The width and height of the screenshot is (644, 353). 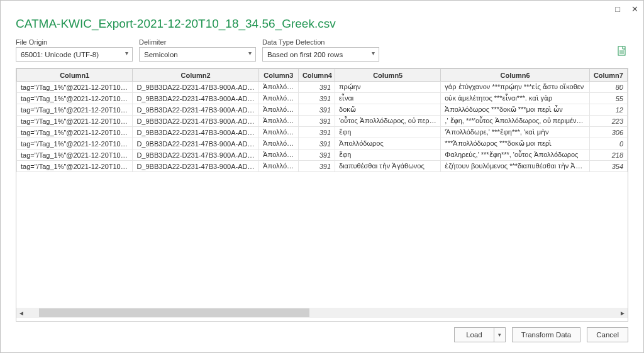 What do you see at coordinates (321, 50) in the screenshot?
I see `detection-control: Data Type Detection Based on first 200 r…` at bounding box center [321, 50].